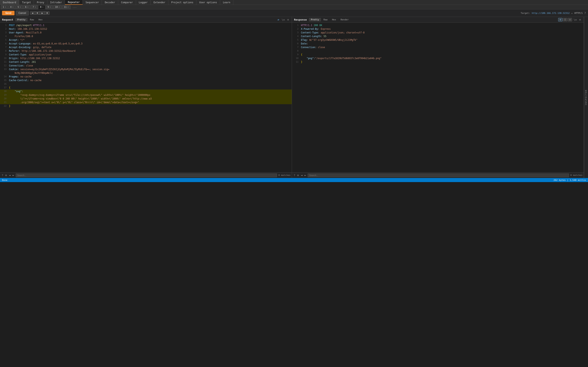 The width and height of the screenshot is (588, 367). What do you see at coordinates (74, 2) in the screenshot?
I see `nav-repeater: Repeater` at bounding box center [74, 2].